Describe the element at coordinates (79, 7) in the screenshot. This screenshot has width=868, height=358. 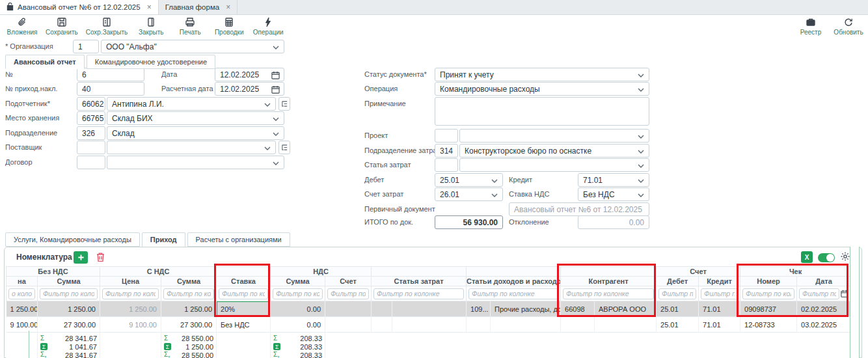
I see `window-tab-advance-report: Авансовый отчет №6 от 12.02.2025 ×` at that location.